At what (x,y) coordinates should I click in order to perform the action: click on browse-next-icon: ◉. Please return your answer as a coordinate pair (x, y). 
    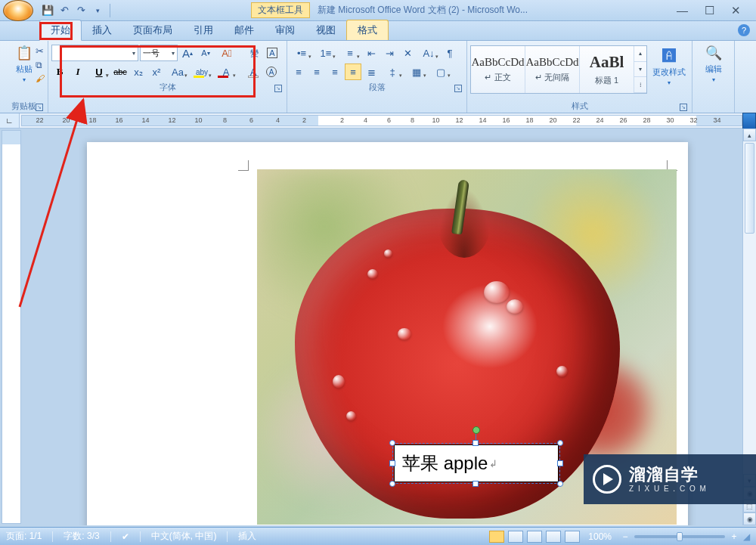
    Looking at the image, I should click on (750, 519).